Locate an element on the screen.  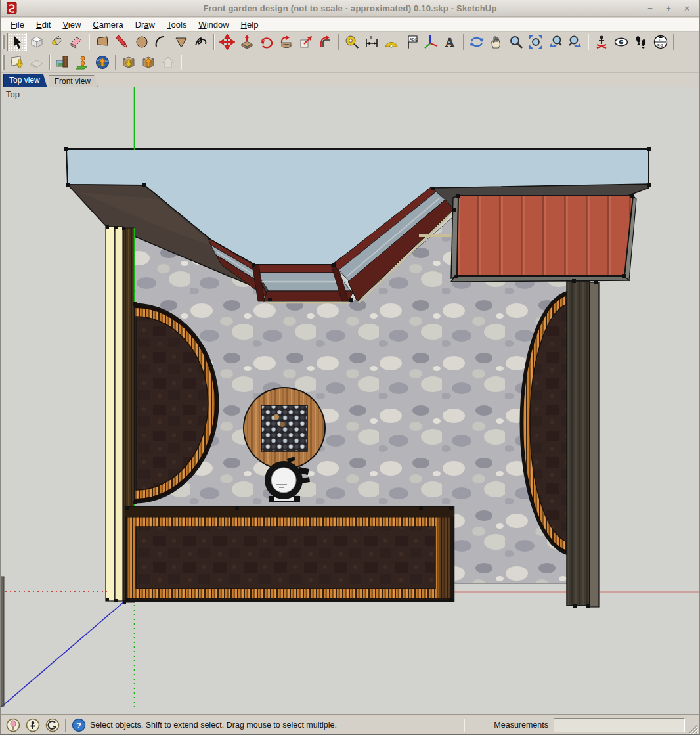
scene-tab-bar: Top view Front view is located at coordinates (350, 80).